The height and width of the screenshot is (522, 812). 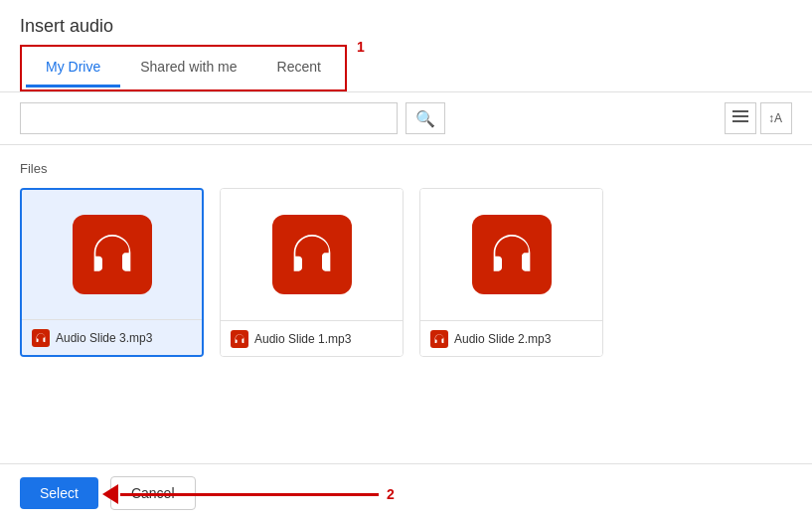 I want to click on select-button: Select, so click(x=60, y=493).